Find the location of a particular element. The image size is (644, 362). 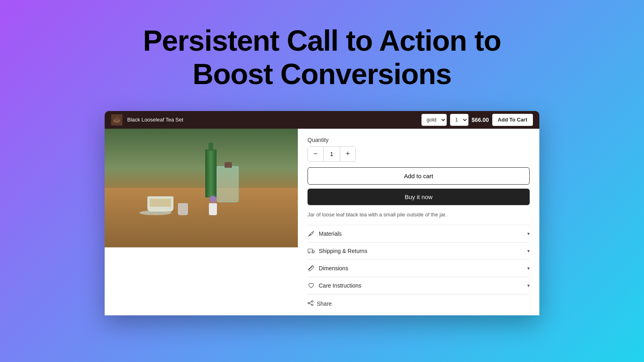

headline-text: Persistent Call to Action to Boost Conve… is located at coordinates (322, 58).